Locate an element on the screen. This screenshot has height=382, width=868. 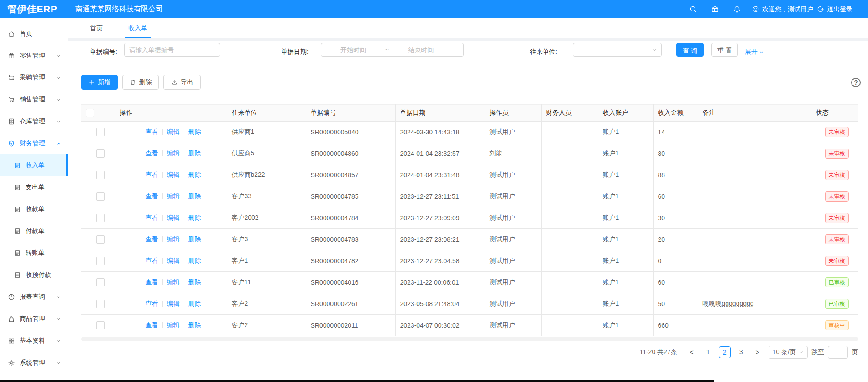
search-icon is located at coordinates (693, 9).